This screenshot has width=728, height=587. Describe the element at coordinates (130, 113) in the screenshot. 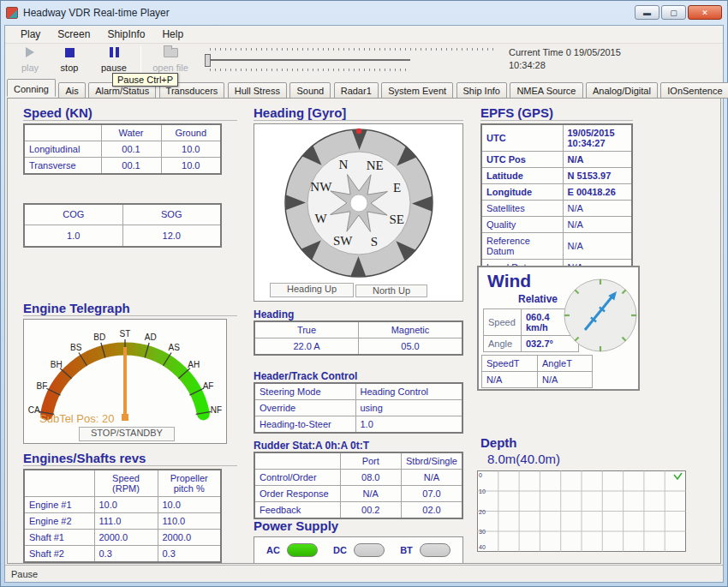

I see `speed-heading: Speed (KN)` at that location.